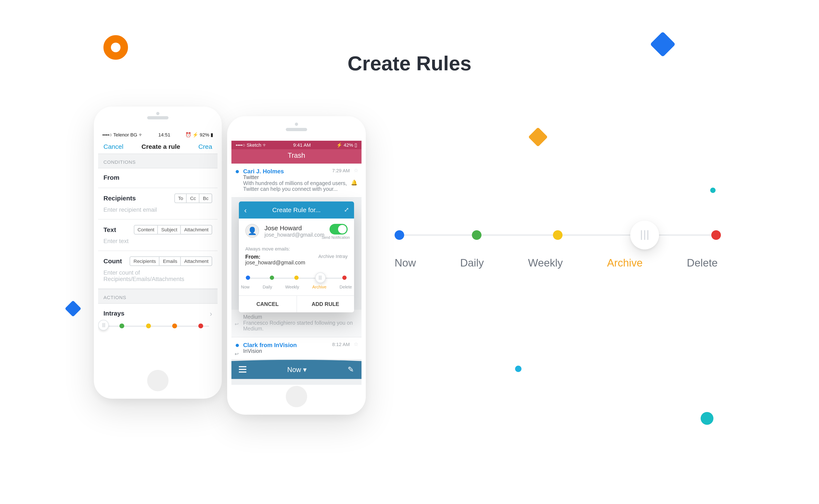 Image resolution: width=819 pixels, height=504 pixels. What do you see at coordinates (299, 186) in the screenshot?
I see `email-preview: With hundreds of millions of engaged use…` at bounding box center [299, 186].